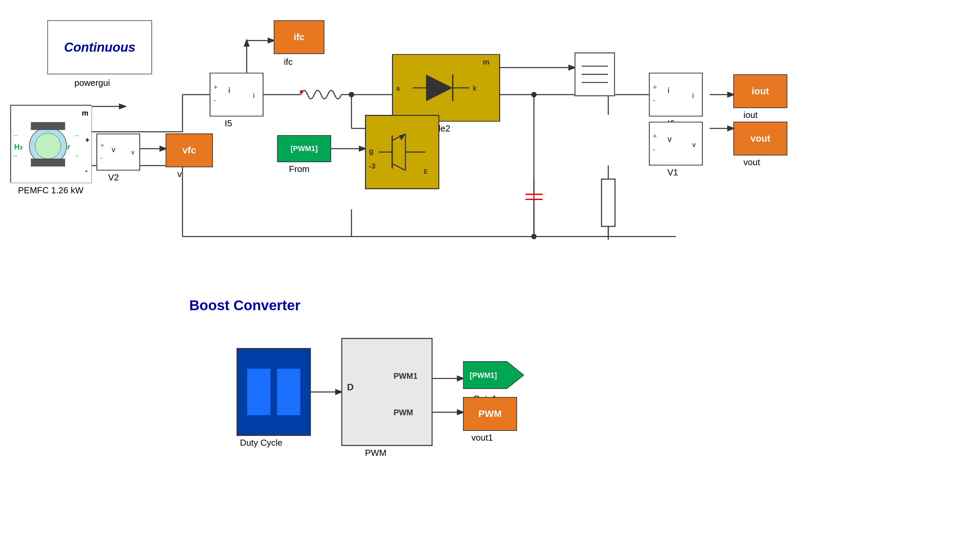  Describe the element at coordinates (274, 392) in the screenshot. I see `duty-cycle-block` at that location.